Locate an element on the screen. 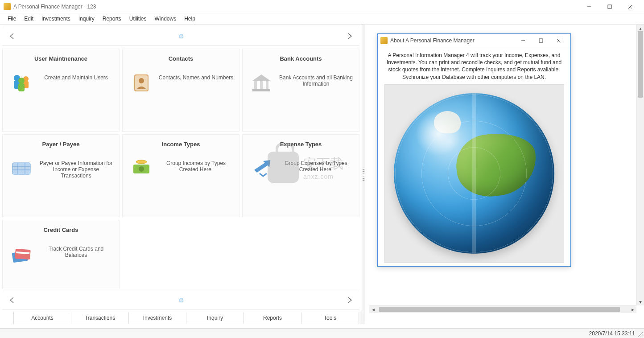 The image size is (644, 338). tile-title: Income Types is located at coordinates (181, 144).